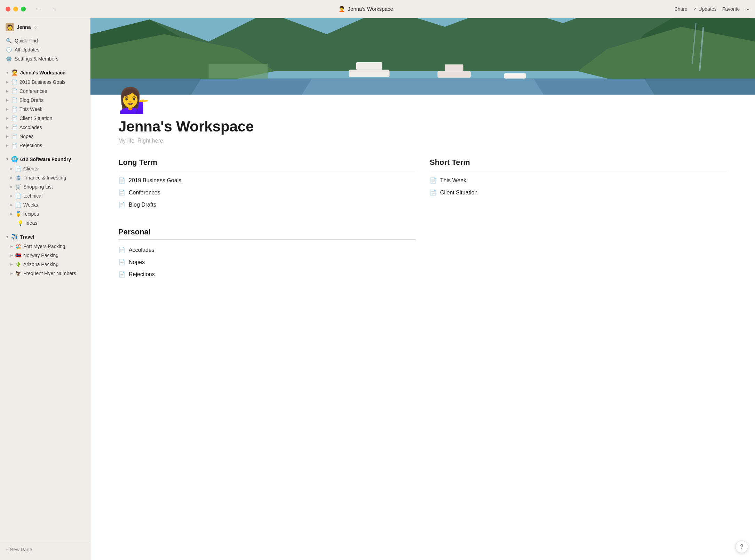 The image size is (755, 560). What do you see at coordinates (45, 91) in the screenshot?
I see `sidebar-item-conferences: ▶ 📄 Conferences` at bounding box center [45, 91].